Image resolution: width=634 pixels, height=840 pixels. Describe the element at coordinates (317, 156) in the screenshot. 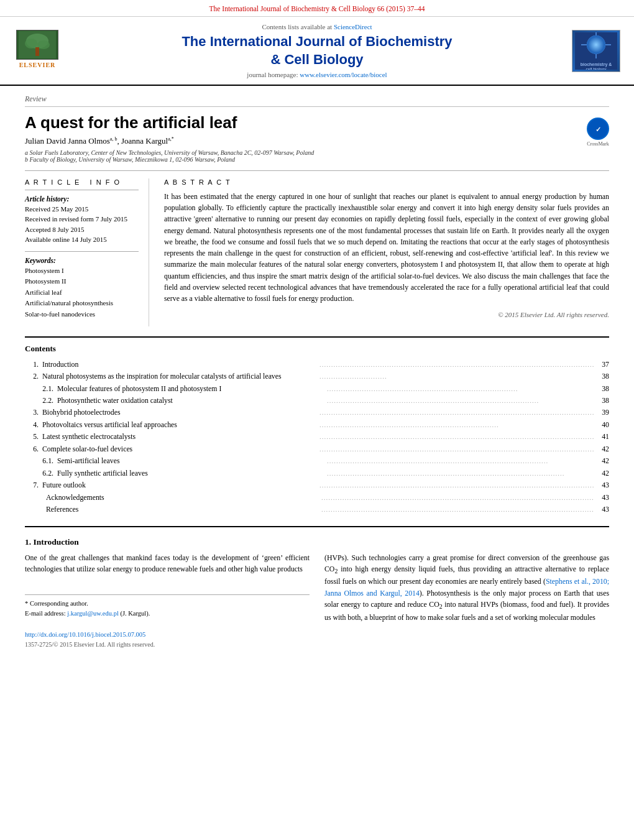

I see `affiliations: a Solar Fuels Laboratory, Center of New …` at that location.